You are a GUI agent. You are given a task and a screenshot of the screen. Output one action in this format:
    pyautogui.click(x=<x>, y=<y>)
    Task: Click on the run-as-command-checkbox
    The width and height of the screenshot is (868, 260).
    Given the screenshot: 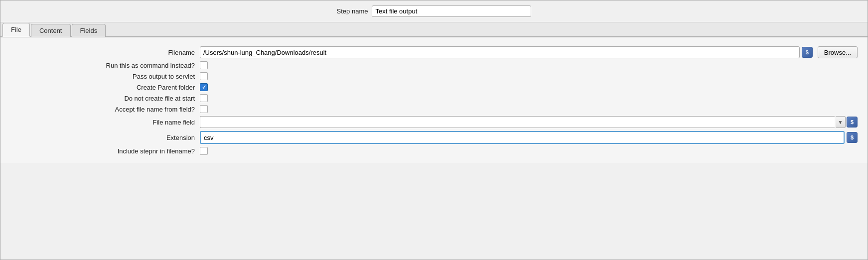 What is the action you would take?
    pyautogui.click(x=204, y=65)
    